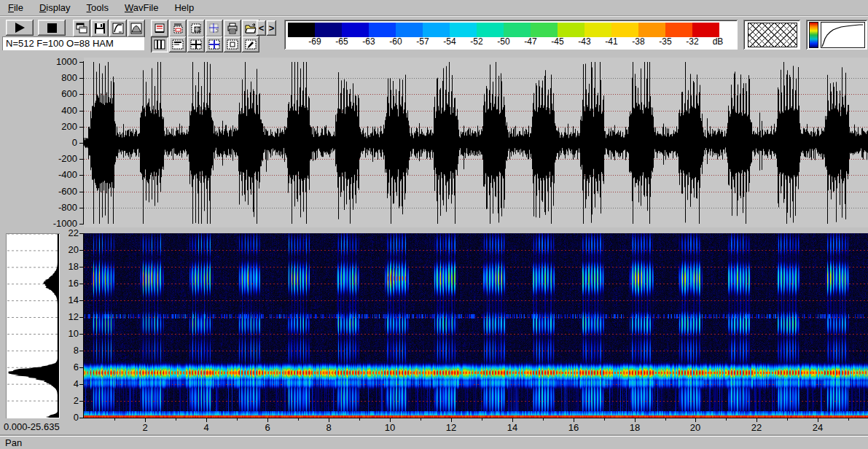 This screenshot has width=868, height=449. Describe the element at coordinates (178, 28) in the screenshot. I see `scale-display-button` at that location.